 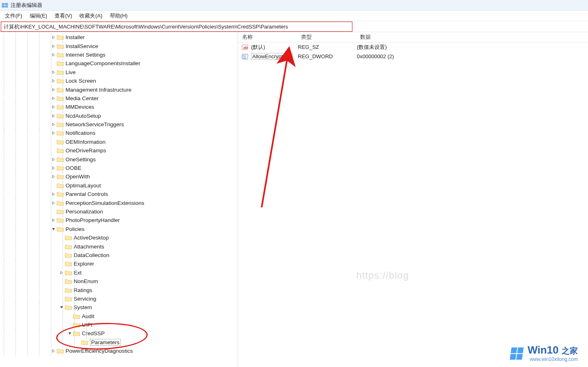 I want to click on tree-item: PhotoPropertyHandler, so click(x=119, y=220).